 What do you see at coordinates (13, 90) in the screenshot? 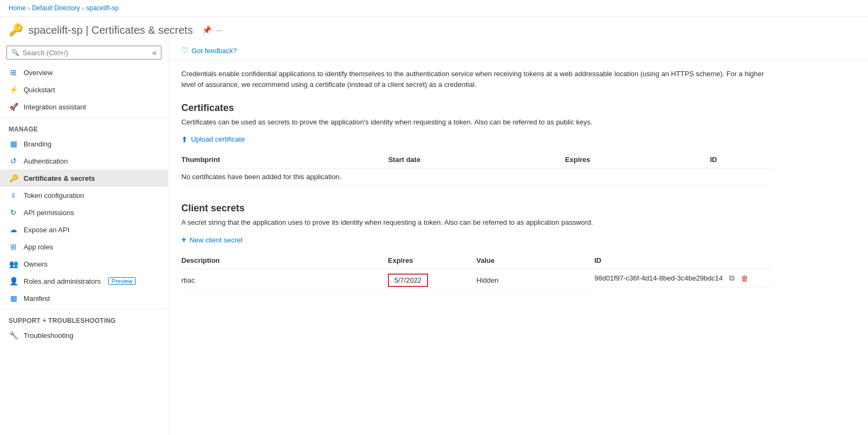
I see `quickstart-icon: ⚡` at bounding box center [13, 90].